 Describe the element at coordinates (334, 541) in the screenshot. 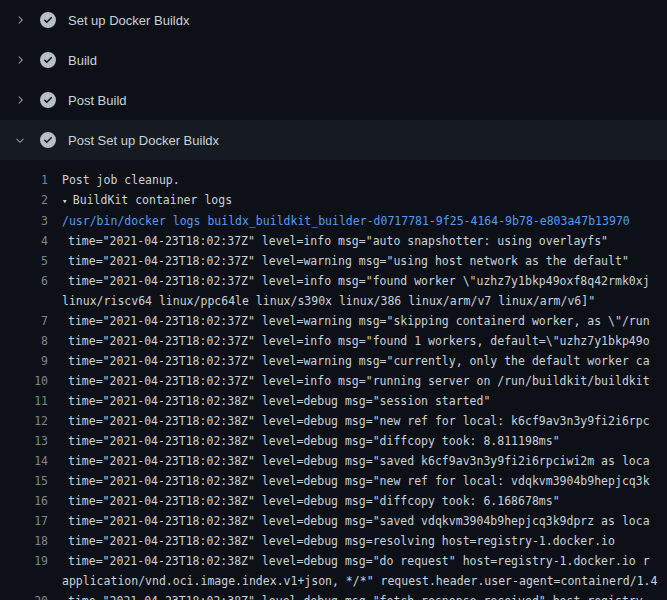

I see `log-line: 18 time="2021-04-23T18:02:38Z" level=deb…` at that location.